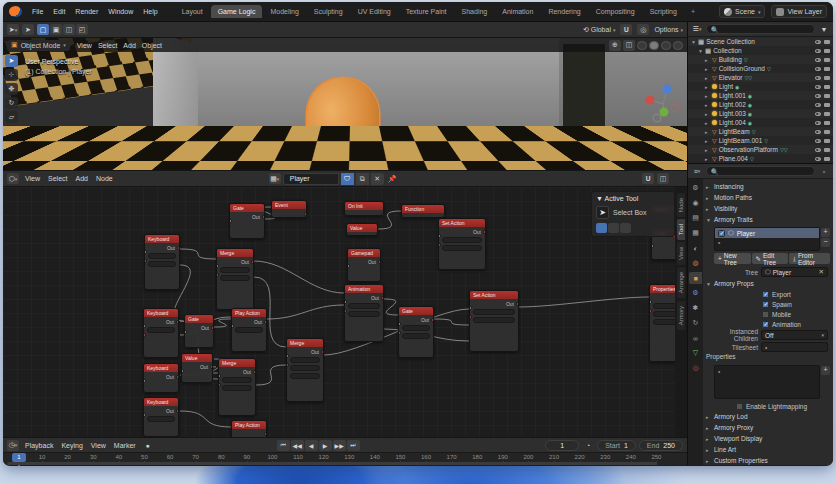 Image resolution: width=836 pixels, height=484 pixels. What do you see at coordinates (681, 205) in the screenshot?
I see `side-tab-node: Node` at bounding box center [681, 205].